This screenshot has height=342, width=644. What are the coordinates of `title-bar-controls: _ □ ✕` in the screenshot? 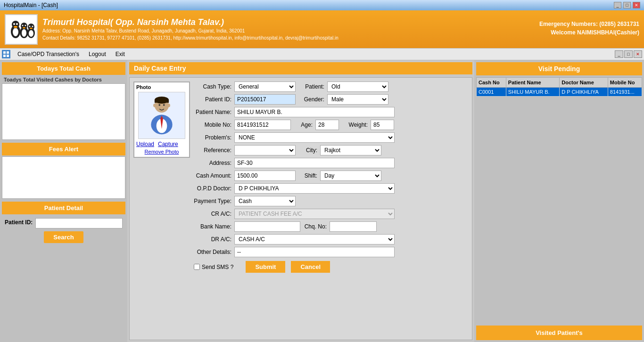 It's located at (627, 5).